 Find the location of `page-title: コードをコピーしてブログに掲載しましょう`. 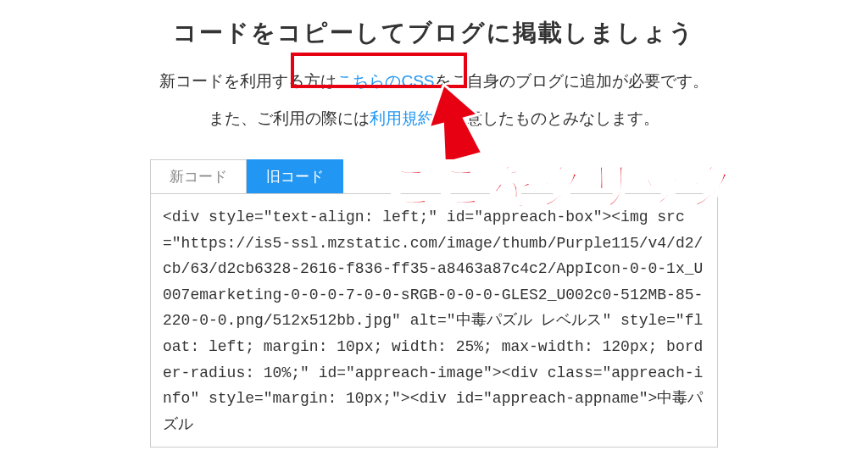

page-title: コードをコピーしてブログに掲載しましょう is located at coordinates (434, 33).